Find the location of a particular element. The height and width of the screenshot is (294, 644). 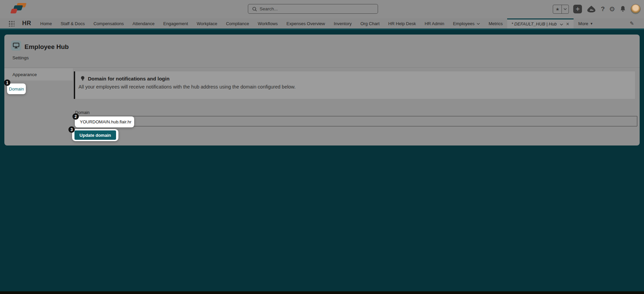

info-box-title-row: Domain for notifications and login is located at coordinates (357, 78).